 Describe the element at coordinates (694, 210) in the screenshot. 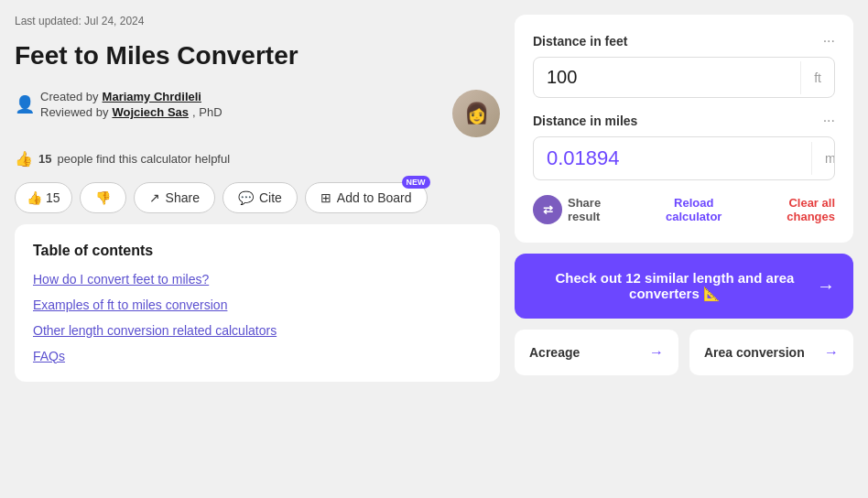

I see `reload-label: Reload calculator` at that location.